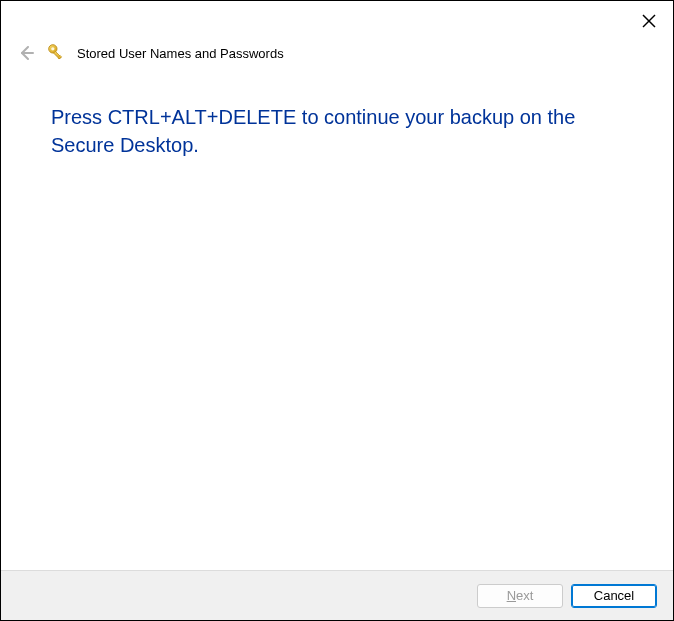 Image resolution: width=674 pixels, height=621 pixels. Describe the element at coordinates (614, 596) in the screenshot. I see `cancel-button: Cancel` at that location.